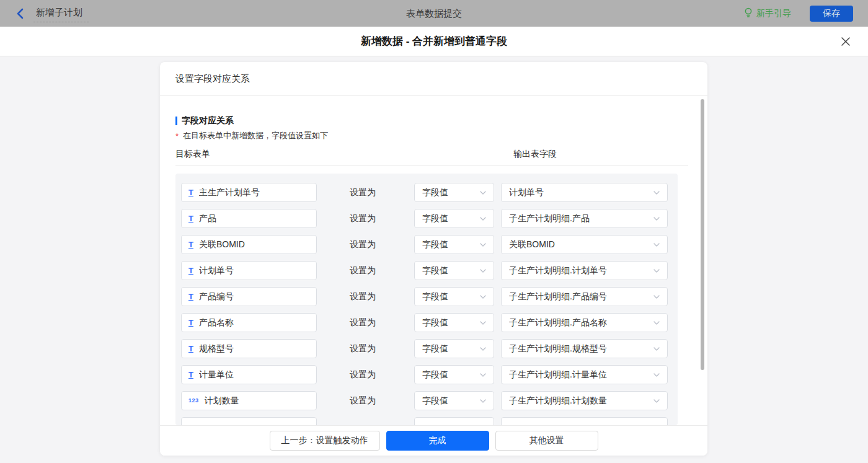 Image resolution: width=868 pixels, height=463 pixels. Describe the element at coordinates (176, 121) in the screenshot. I see `section-accent-bar` at that location.